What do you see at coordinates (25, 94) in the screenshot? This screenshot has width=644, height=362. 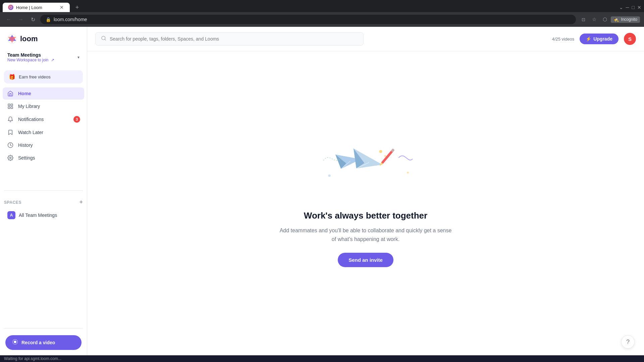 I see `sidebar-item-home-label: Home` at bounding box center [25, 94].